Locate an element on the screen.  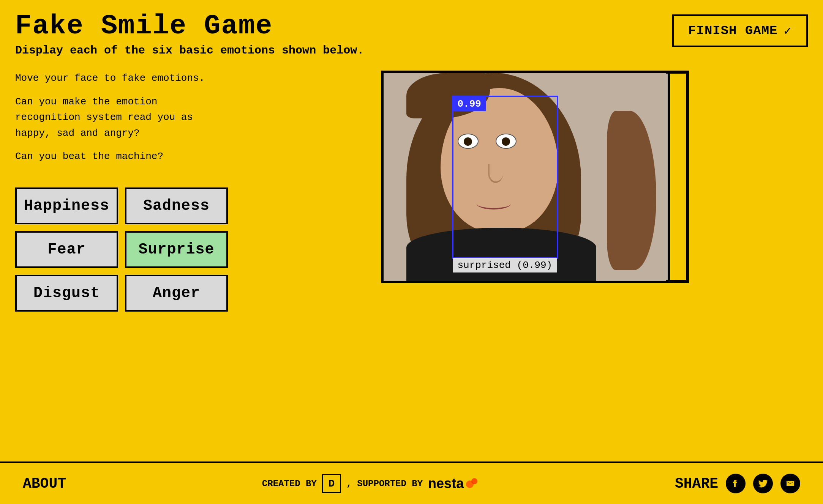
twitter-icon is located at coordinates (763, 484).